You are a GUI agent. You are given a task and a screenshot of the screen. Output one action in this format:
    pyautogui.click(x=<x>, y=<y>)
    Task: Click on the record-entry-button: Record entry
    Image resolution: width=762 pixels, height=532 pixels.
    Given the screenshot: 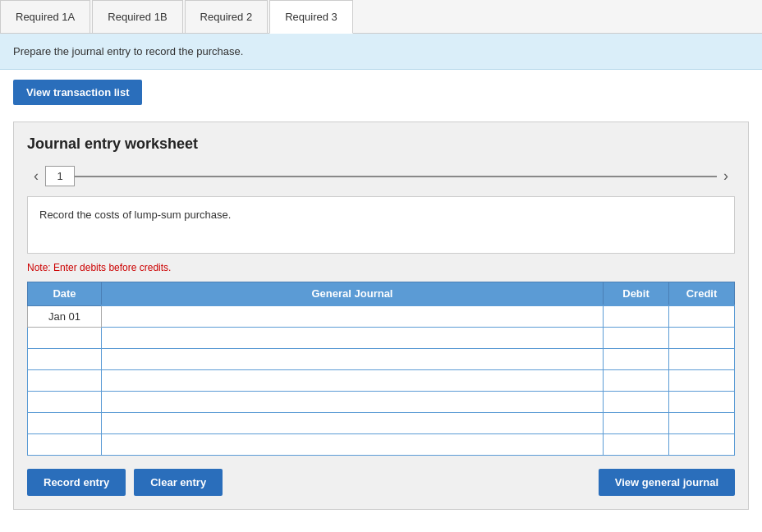 What is the action you would take?
    pyautogui.click(x=76, y=483)
    